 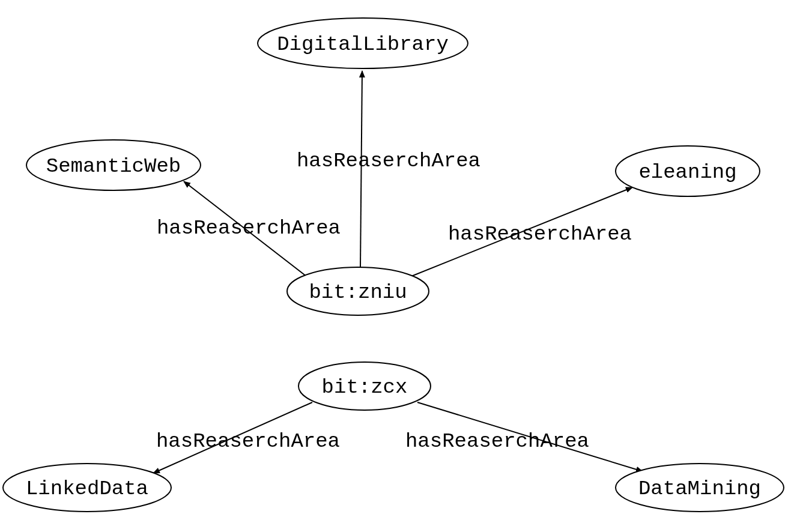 What do you see at coordinates (114, 165) in the screenshot?
I see `node-semanticweb: SemanticWeb` at bounding box center [114, 165].